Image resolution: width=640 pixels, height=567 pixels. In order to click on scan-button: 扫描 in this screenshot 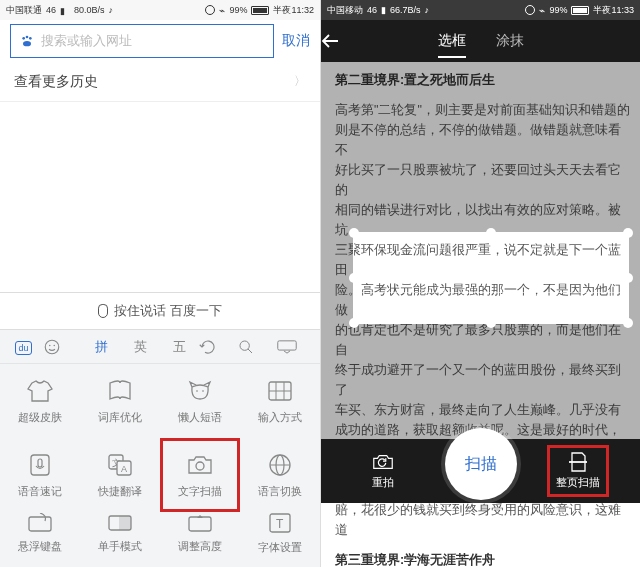, I will do `click(481, 464)`.